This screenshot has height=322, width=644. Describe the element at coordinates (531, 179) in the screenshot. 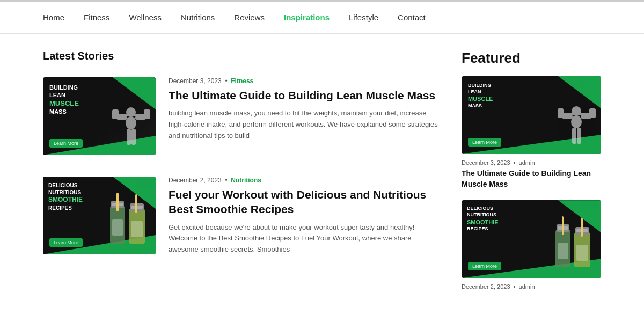

I see `featured-card-title-1: The Ultimate Guide to Building Lean Musc…` at that location.